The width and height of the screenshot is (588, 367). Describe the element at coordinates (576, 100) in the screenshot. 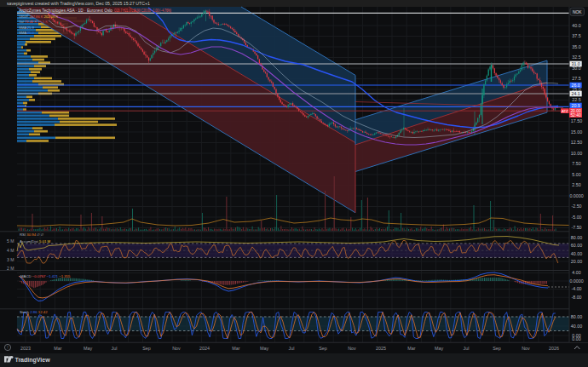

I see `svg-text: 22.5` at that location.